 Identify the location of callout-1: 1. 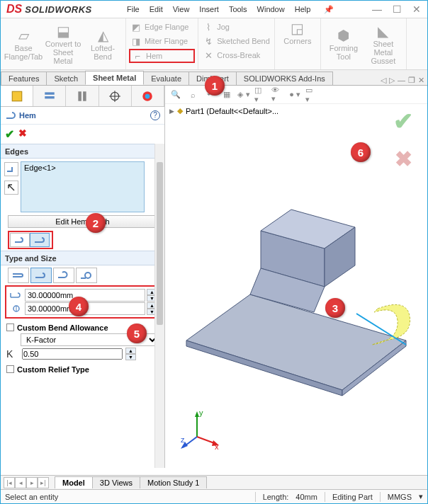
(215, 86).